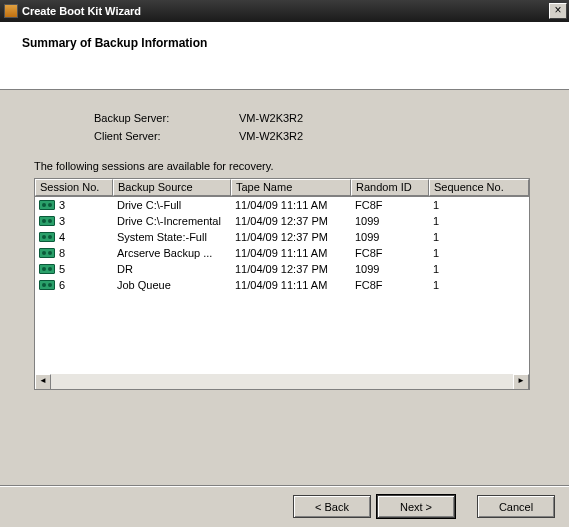 The width and height of the screenshot is (569, 527). What do you see at coordinates (62, 285) in the screenshot?
I see `session-no: 6` at bounding box center [62, 285].